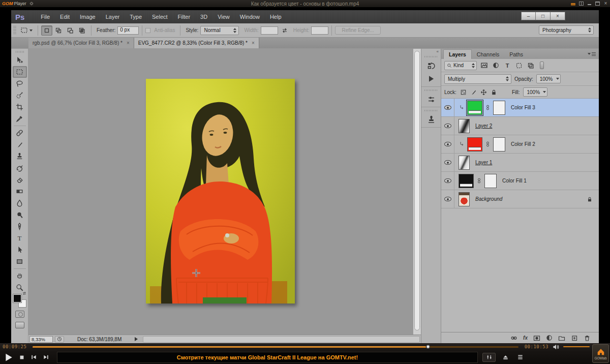  What do you see at coordinates (431, 99) in the screenshot?
I see `properties-panel-button` at bounding box center [431, 99].